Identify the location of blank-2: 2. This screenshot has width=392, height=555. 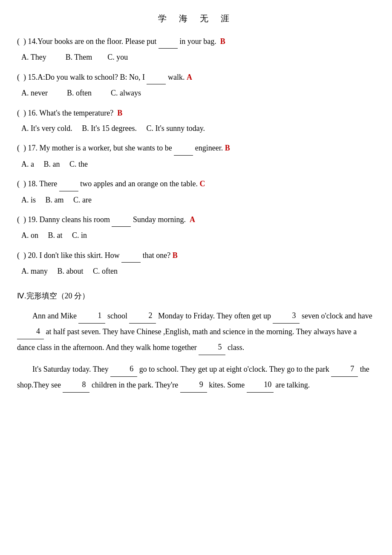
(142, 315).